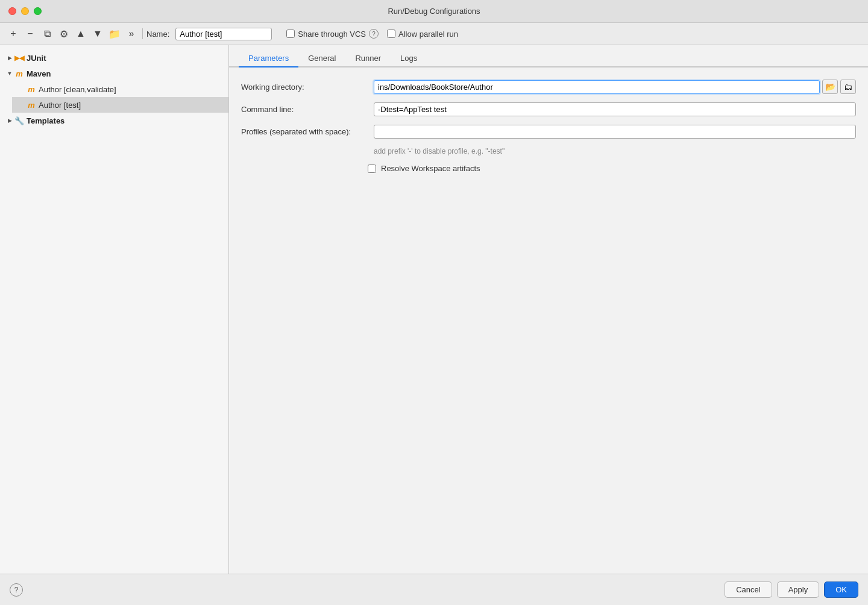  Describe the element at coordinates (434, 589) in the screenshot. I see `bottom-bar: ? Cancel Apply OK` at that location.